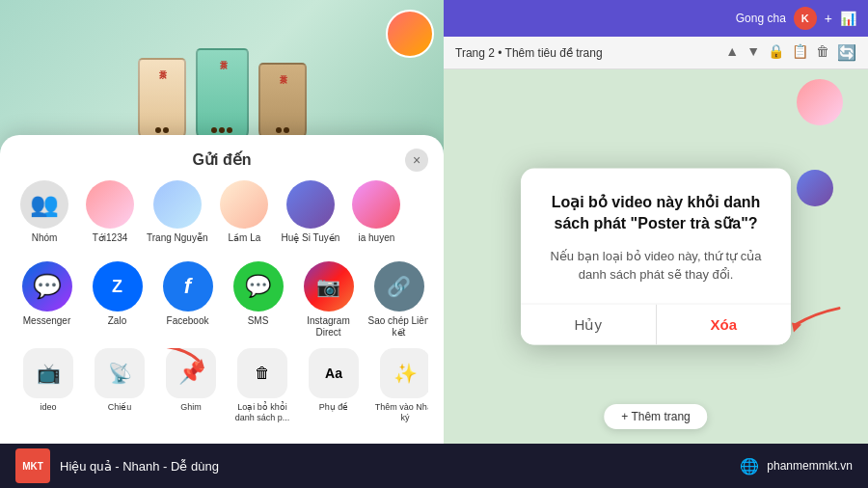 The image size is (868, 488). Describe the element at coordinates (118, 300) in the screenshot. I see `app-zalo: Z Zalo` at that location.